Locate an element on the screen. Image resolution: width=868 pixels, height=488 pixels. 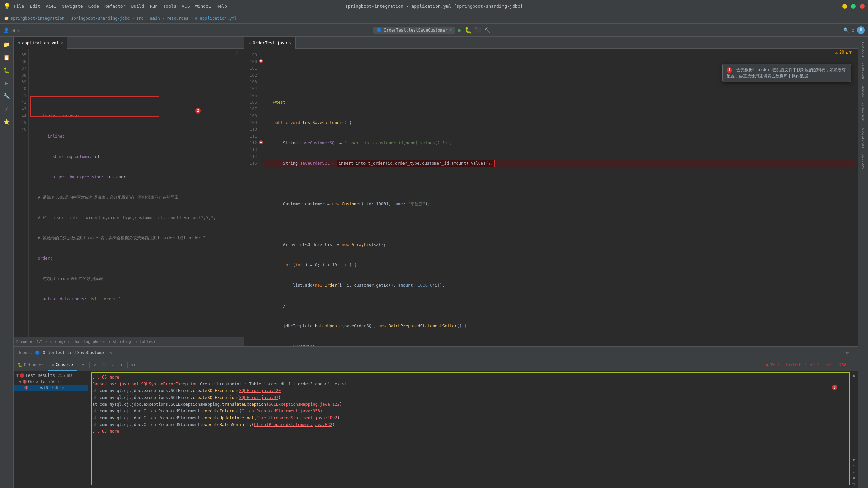
run-button: ▶ is located at coordinates (460, 30).